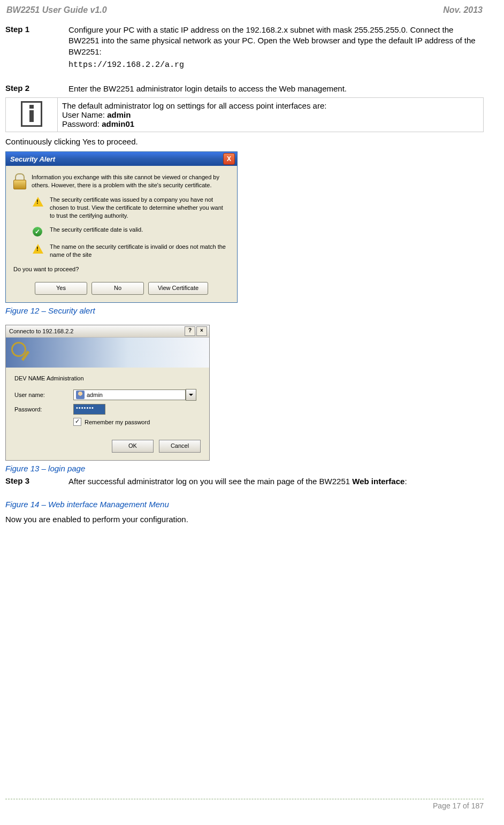 This screenshot has width=504, height=825. I want to click on view-certificate-button: View Certificate, so click(178, 288).